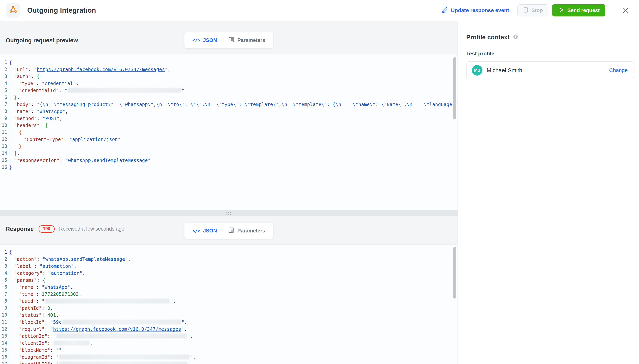 The image size is (639, 364). Describe the element at coordinates (42, 40) in the screenshot. I see `request-preview-title: Outgoing request preview` at that location.